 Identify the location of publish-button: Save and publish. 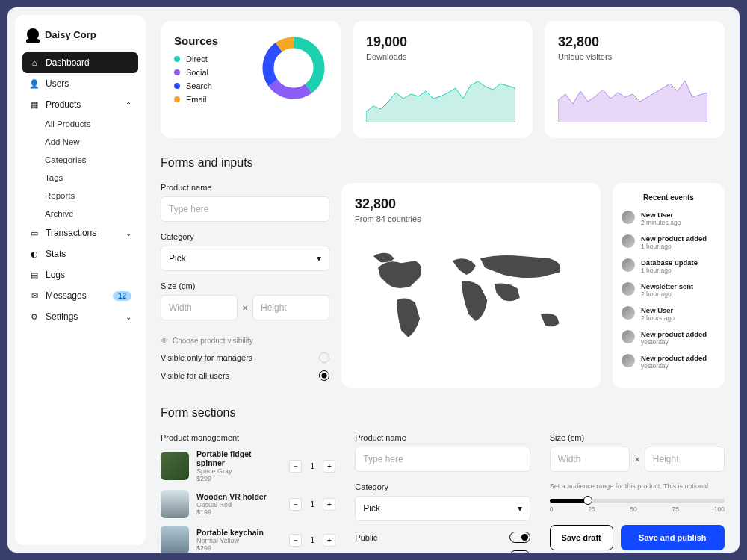
(672, 538).